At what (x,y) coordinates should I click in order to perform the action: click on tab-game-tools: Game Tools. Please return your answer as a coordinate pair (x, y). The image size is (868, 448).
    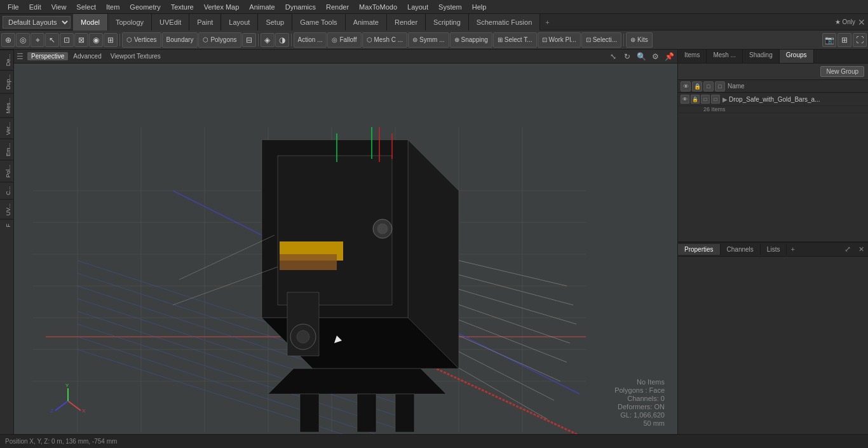
    Looking at the image, I should click on (319, 22).